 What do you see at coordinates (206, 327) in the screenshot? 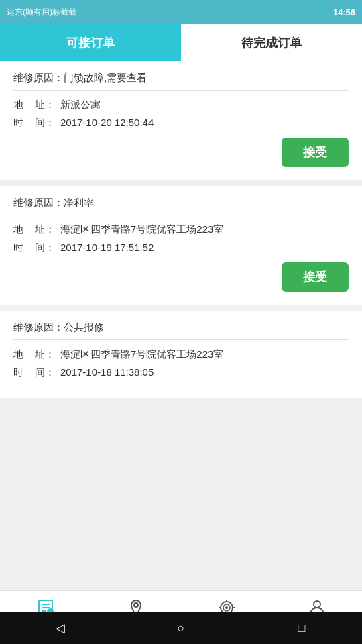
I see `reason-value: 公共报修` at bounding box center [206, 327].